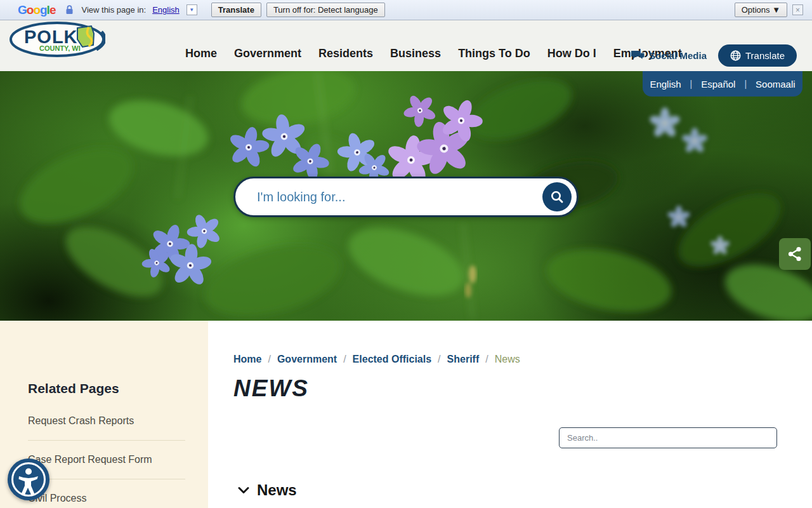  What do you see at coordinates (508, 359) in the screenshot?
I see `breadcrumb-current: News` at bounding box center [508, 359].